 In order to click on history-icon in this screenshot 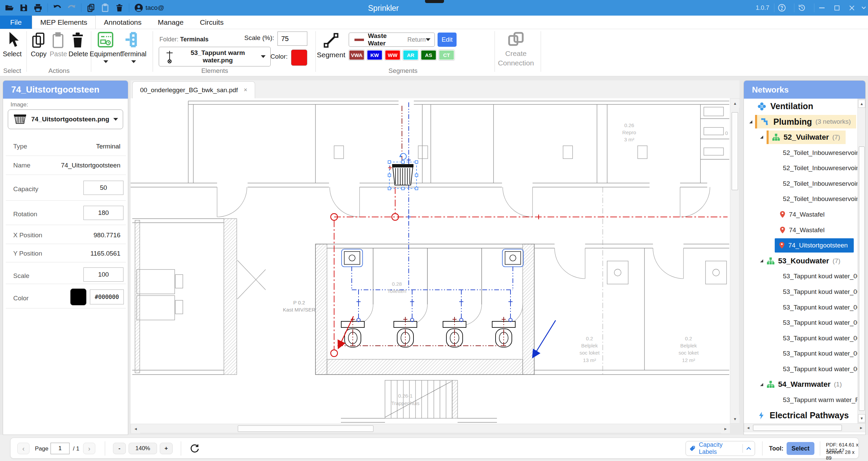, I will do `click(802, 8)`.